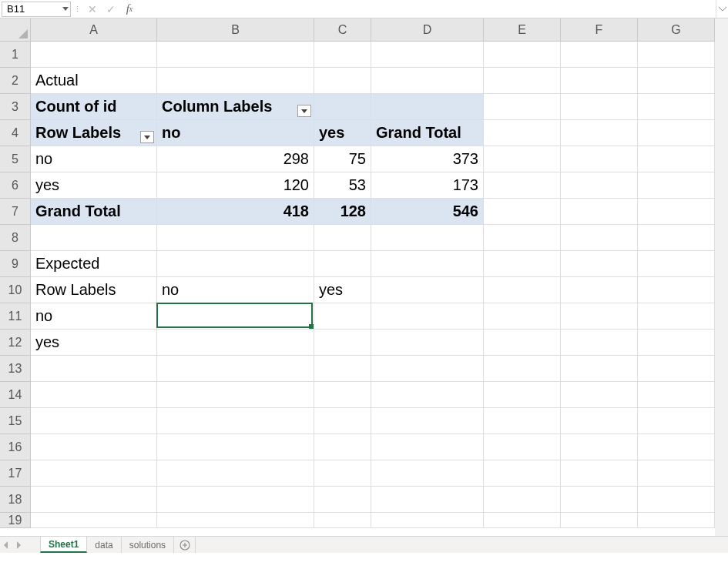 The width and height of the screenshot is (728, 569). I want to click on cell: 173, so click(428, 186).